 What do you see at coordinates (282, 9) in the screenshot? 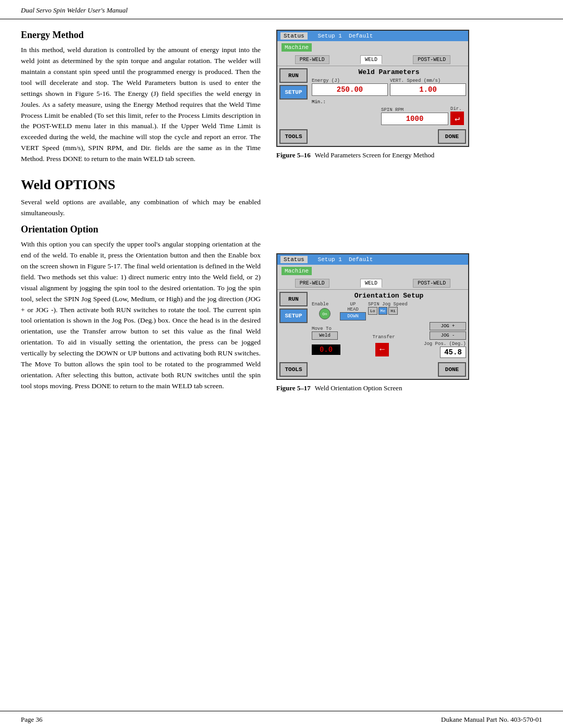
I see `page-header: Dual Servo Spin Welder User's Manual` at bounding box center [282, 9].